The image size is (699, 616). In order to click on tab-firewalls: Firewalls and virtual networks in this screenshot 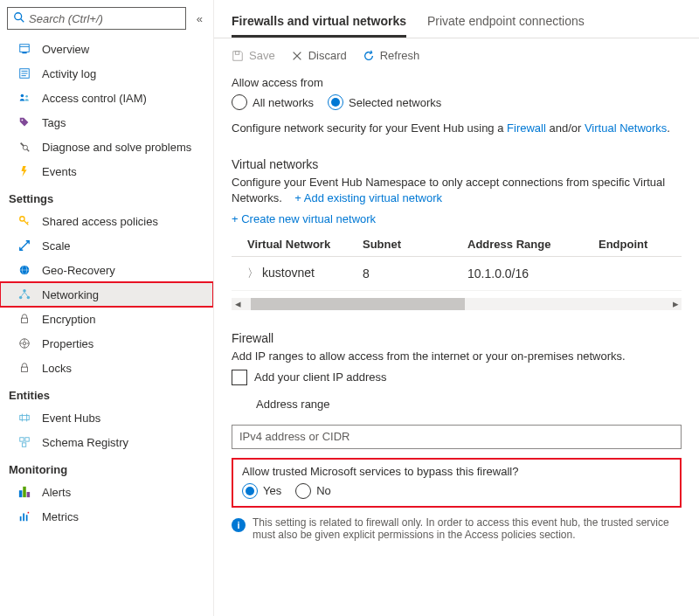, I will do `click(319, 23)`.